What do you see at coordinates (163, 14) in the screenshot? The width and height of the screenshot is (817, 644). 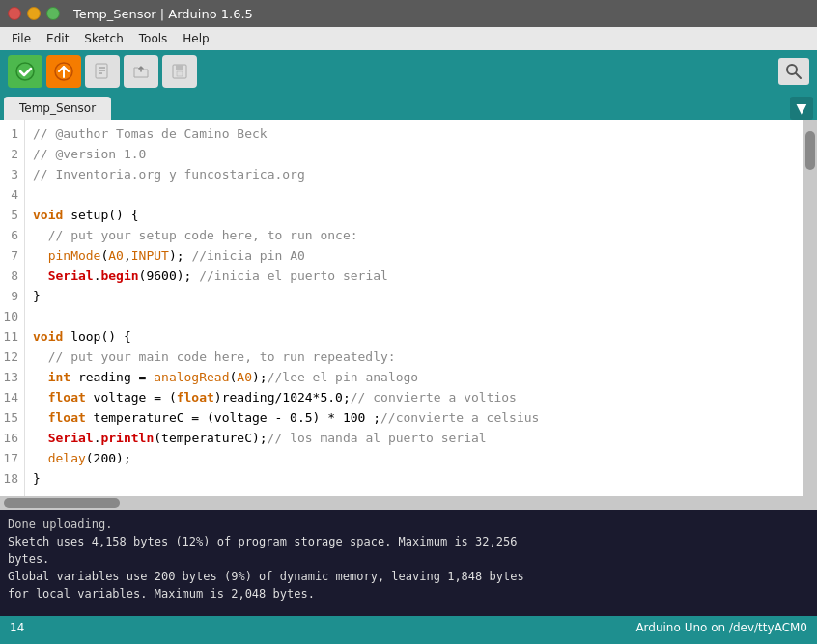 I see `window-title: Temp_Sensor | Arduino 1.6.5` at bounding box center [163, 14].